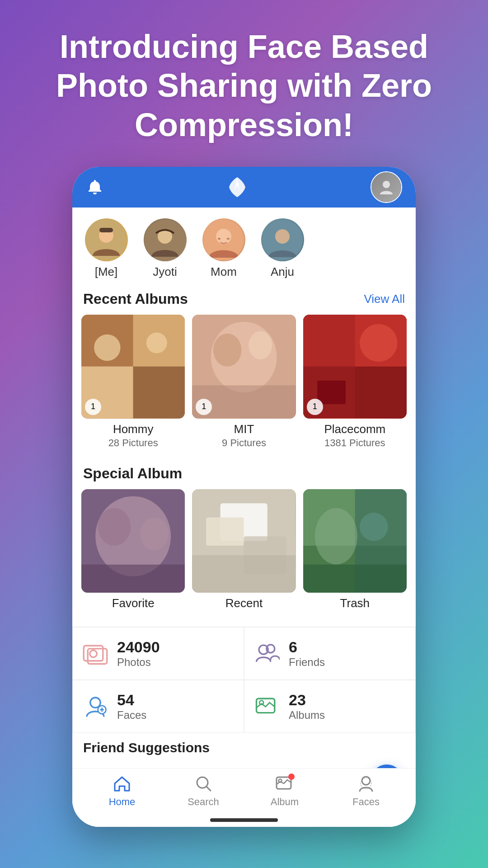 This screenshot has width=488, height=868. What do you see at coordinates (330, 654) in the screenshot?
I see `stat-friends: 6 Friends` at bounding box center [330, 654].